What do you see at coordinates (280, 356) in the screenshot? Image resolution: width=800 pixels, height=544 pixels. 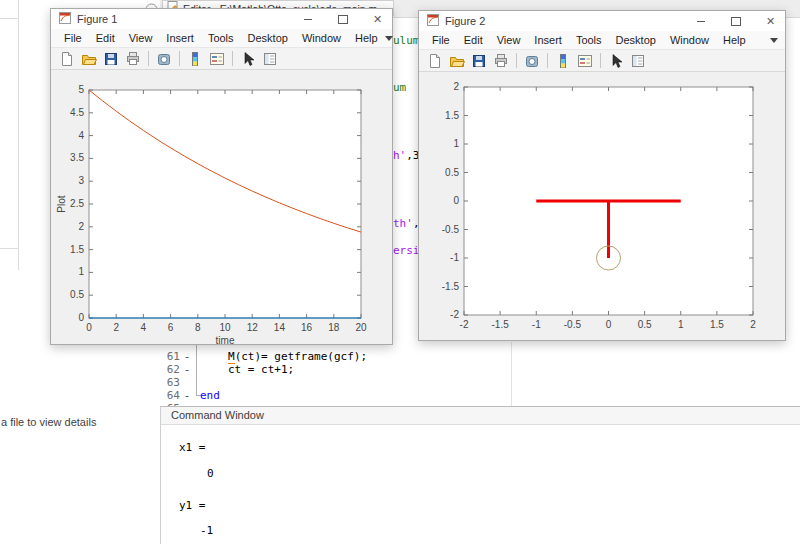 I see `code-text: M(ct)= getframe(gcf);` at bounding box center [280, 356].